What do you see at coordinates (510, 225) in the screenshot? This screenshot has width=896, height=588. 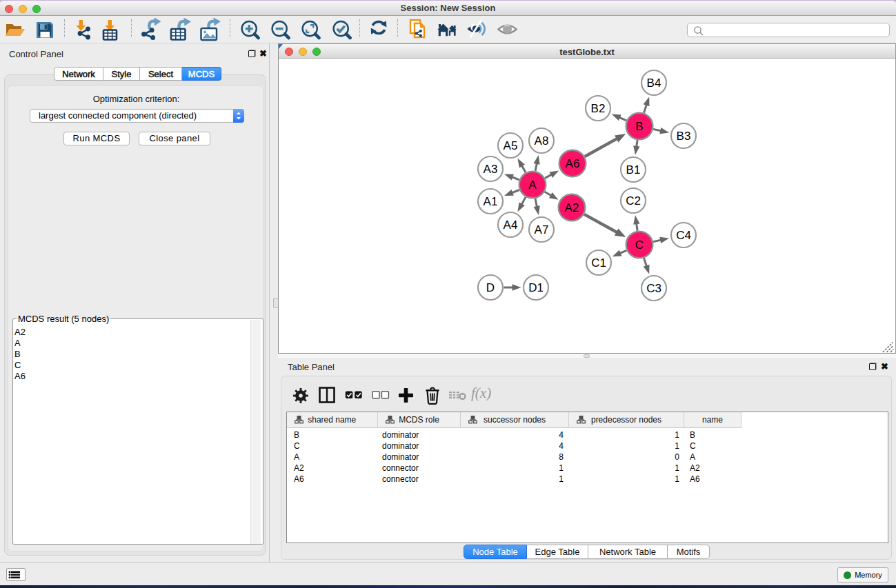 I see `svg-text: A4` at bounding box center [510, 225].